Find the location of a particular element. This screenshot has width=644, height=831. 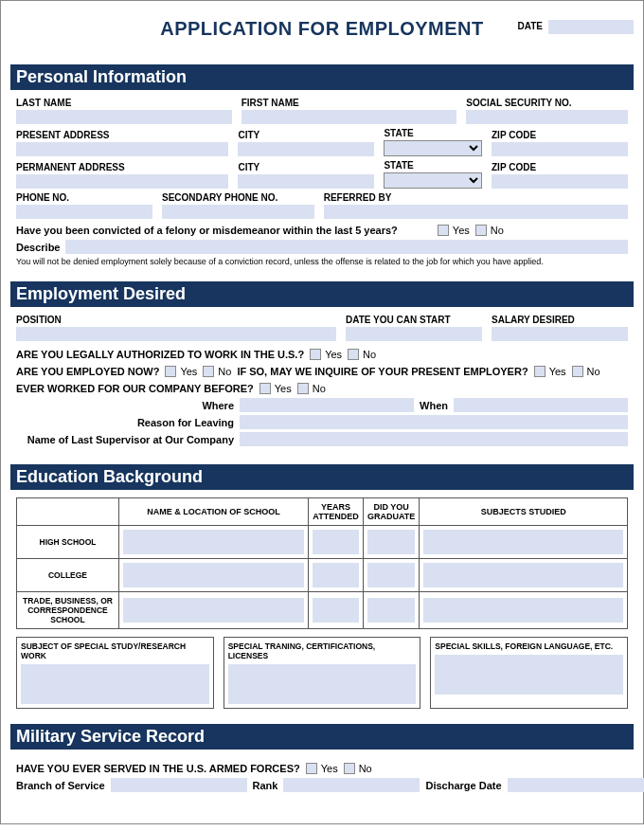

discharge-input is located at coordinates (576, 785).